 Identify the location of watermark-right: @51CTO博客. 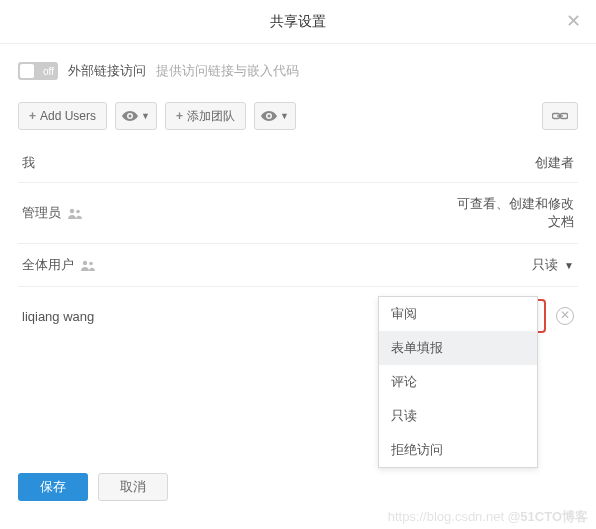
(548, 516).